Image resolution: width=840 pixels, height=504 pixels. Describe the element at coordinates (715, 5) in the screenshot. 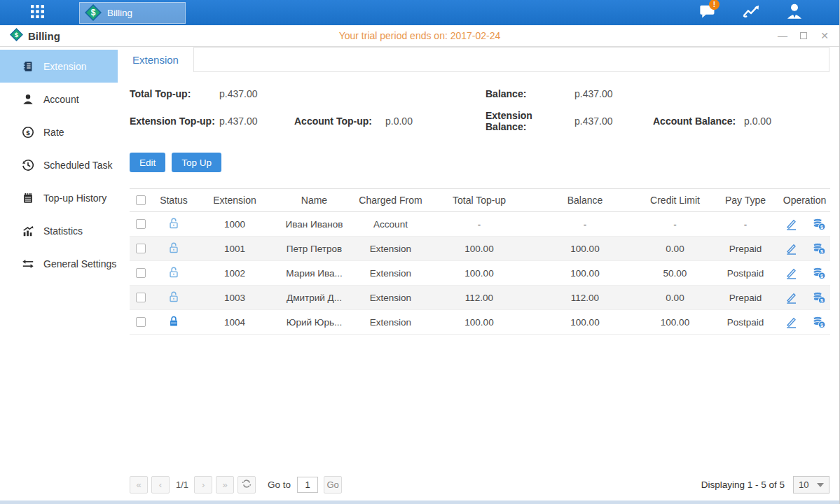

I see `notification-badge: !` at that location.